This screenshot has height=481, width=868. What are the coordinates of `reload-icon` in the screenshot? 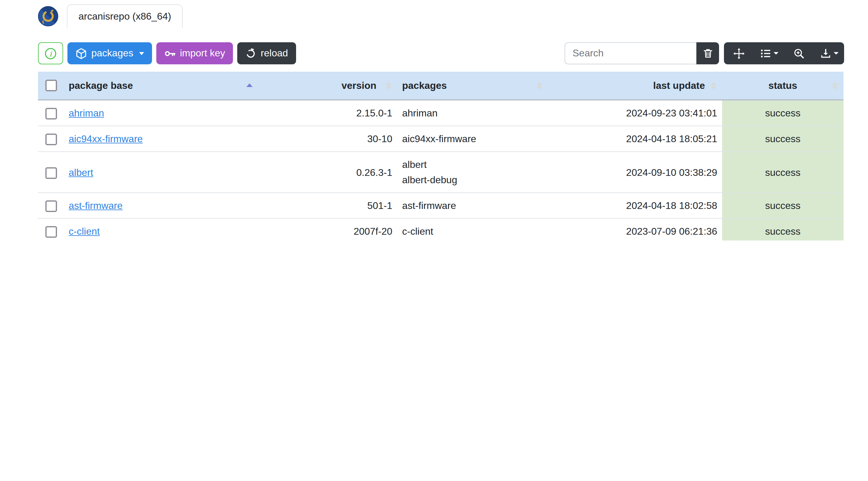 It's located at (251, 53).